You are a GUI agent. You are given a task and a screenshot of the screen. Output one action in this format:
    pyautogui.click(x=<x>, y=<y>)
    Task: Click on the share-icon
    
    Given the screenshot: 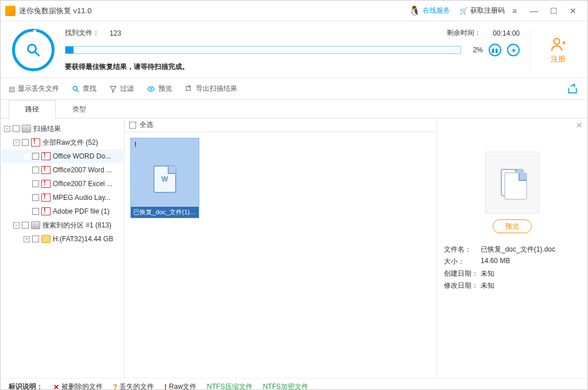 What is the action you would take?
    pyautogui.click(x=572, y=89)
    